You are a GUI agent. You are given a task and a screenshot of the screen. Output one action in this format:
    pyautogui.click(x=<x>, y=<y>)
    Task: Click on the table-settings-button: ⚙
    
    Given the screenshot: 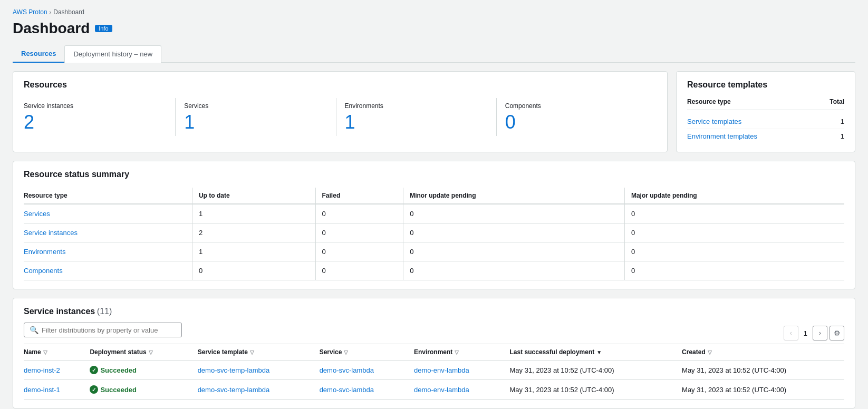 What is the action you would take?
    pyautogui.click(x=837, y=333)
    